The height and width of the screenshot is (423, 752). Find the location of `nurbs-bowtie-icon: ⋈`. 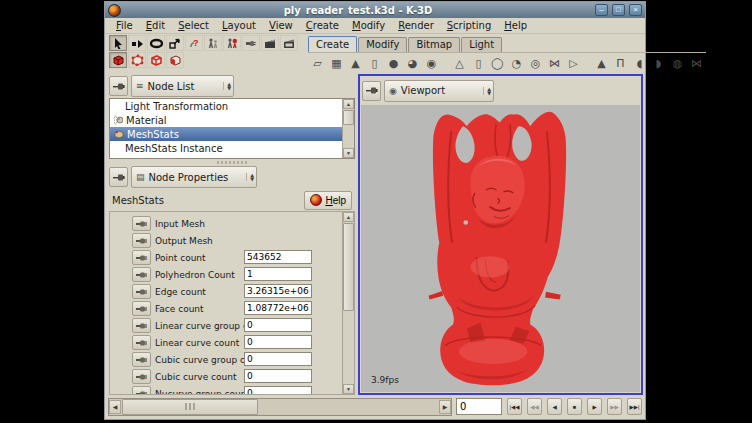

nurbs-bowtie-icon: ⋈ is located at coordinates (696, 64).